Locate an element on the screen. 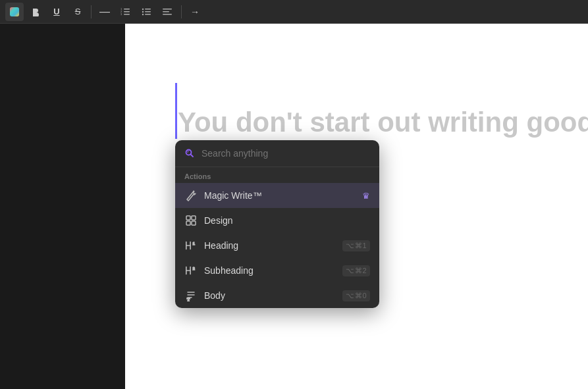 This screenshot has width=588, height=389. bold-button is located at coordinates (36, 12).